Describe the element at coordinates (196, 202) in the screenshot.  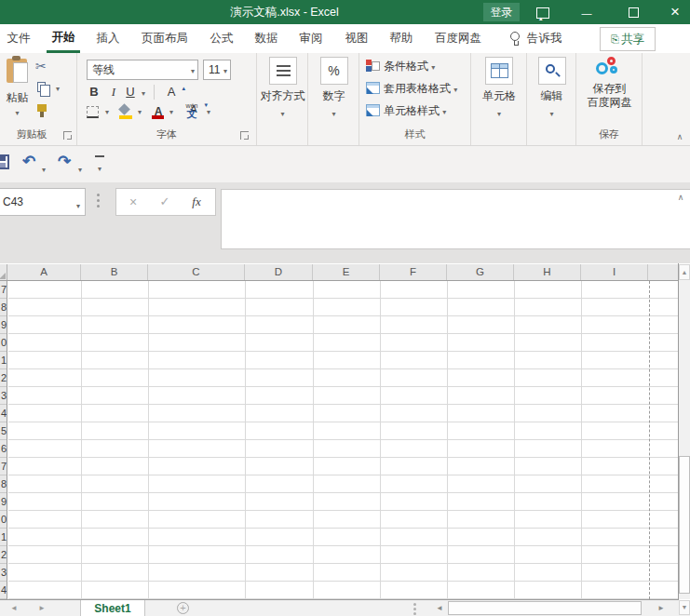
I see `insert-function-button: fx` at that location.